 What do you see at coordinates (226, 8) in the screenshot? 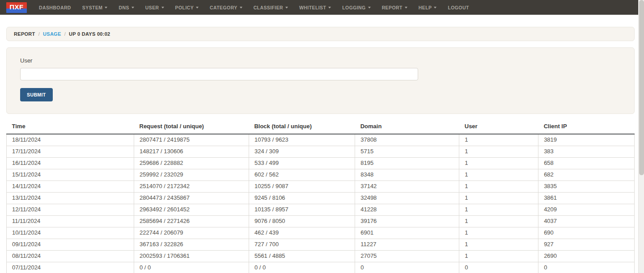
I see `nav-item-category: CATEGORY` at bounding box center [226, 8].